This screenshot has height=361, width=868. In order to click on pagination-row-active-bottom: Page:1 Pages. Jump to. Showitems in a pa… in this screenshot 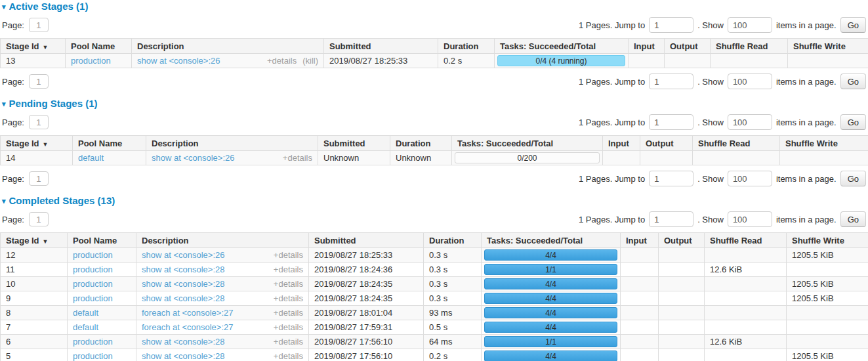, I will do `click(434, 81)`.